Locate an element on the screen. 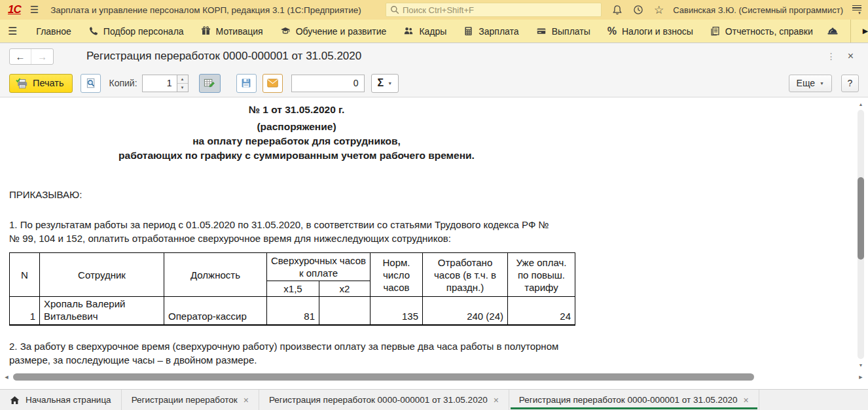 The height and width of the screenshot is (410, 868). section-label: Зарплата is located at coordinates (499, 31).